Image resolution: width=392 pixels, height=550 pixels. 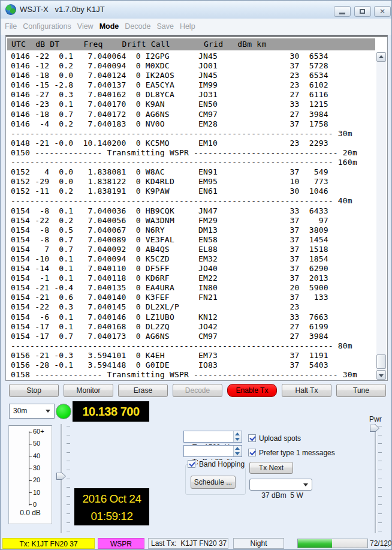 What do you see at coordinates (192, 464) in the screenshot?
I see `band-hopping-checkbox` at bounding box center [192, 464].